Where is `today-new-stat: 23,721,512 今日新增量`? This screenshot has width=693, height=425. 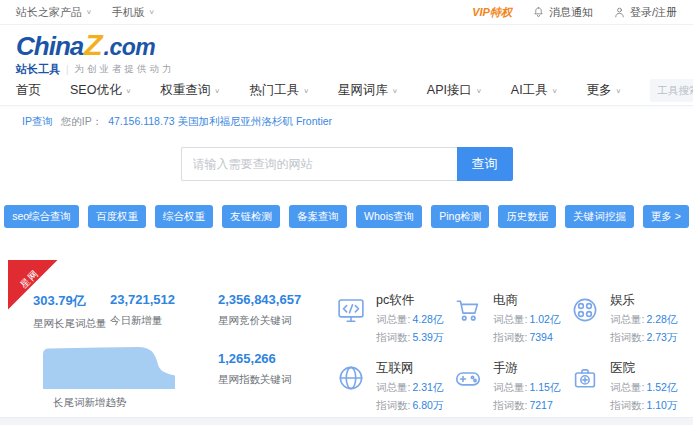
today-new-stat: 23,721,512 今日新增量 is located at coordinates (142, 312).